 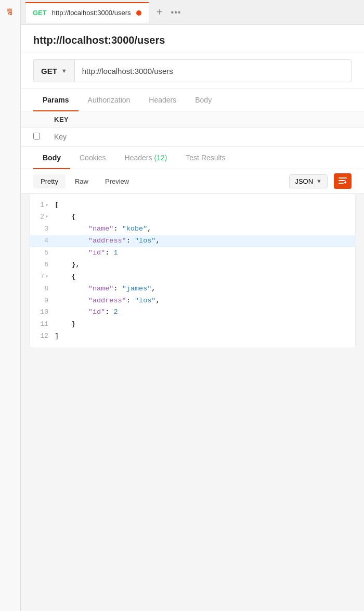 I want to click on code-line: 7▾ {, so click(x=192, y=277).